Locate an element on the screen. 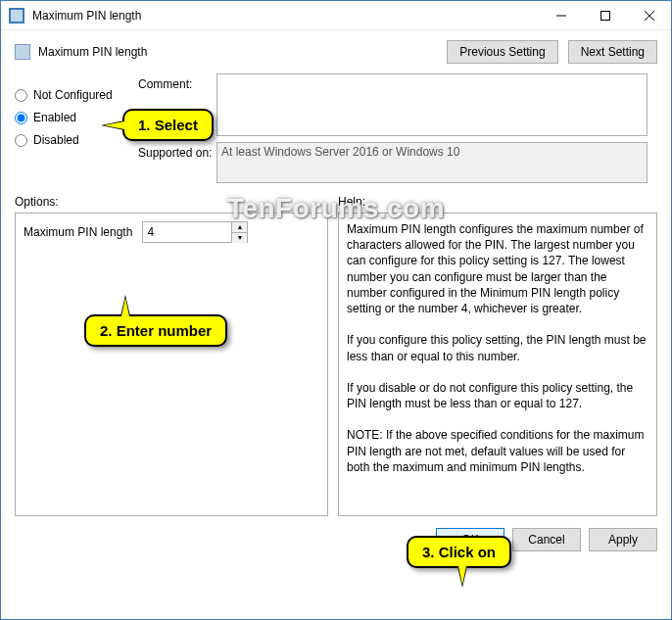 This screenshot has width=672, height=620. spinner-up-icon: ▲ is located at coordinates (239, 227).